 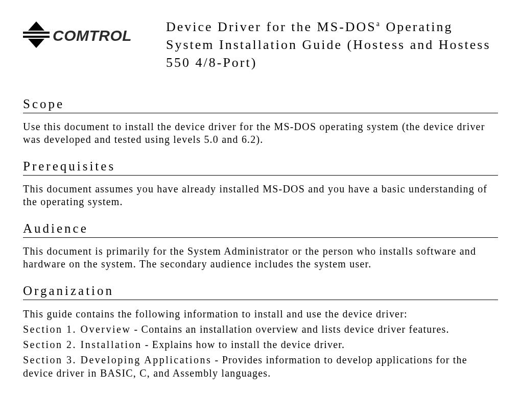 I want to click on comtrol-logo: COMTROL, so click(x=89, y=37).